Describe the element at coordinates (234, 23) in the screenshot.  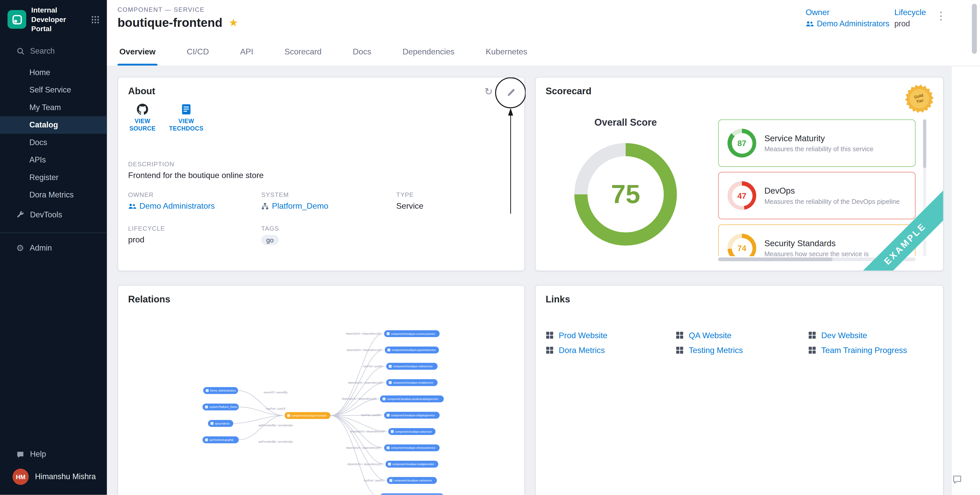
I see `favorite-star-icon: ★` at that location.